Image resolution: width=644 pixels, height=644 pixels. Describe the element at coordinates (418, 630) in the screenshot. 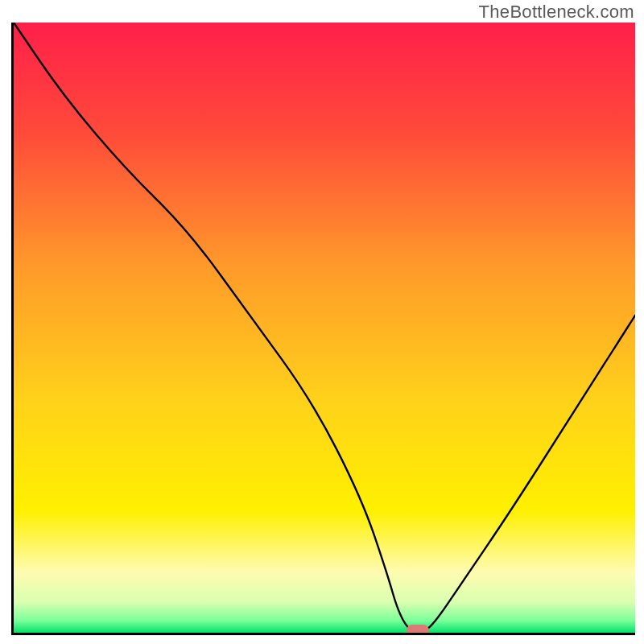

I see `optimal-point-marker` at that location.